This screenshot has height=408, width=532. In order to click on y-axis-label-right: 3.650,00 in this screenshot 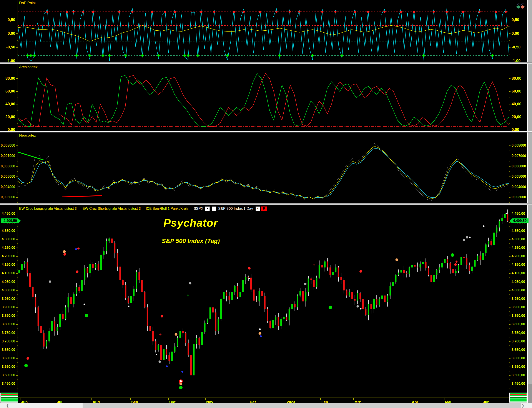, I will do `click(518, 350)`.